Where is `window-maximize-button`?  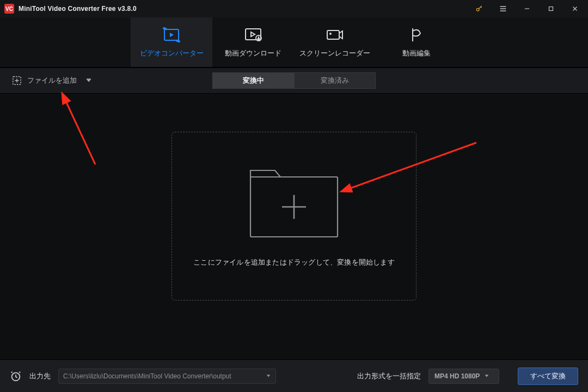
window-maximize-button is located at coordinates (551, 9).